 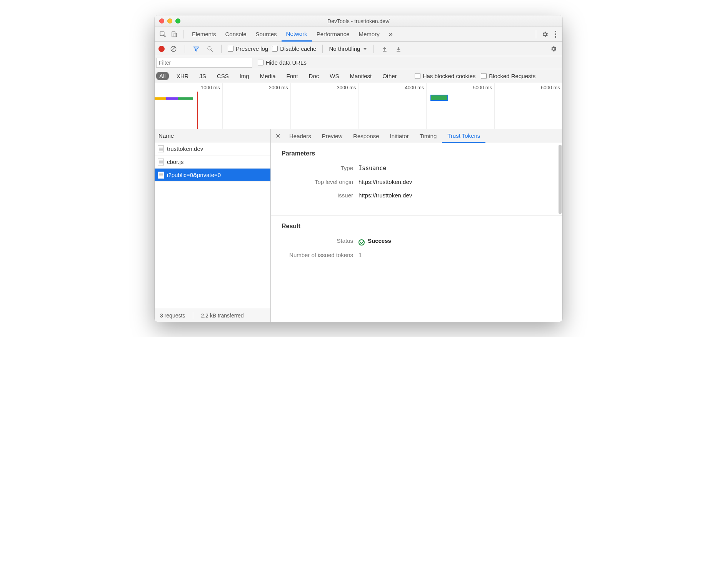 I want to click on transferred-size: 2.2 kB transferred, so click(x=222, y=316).